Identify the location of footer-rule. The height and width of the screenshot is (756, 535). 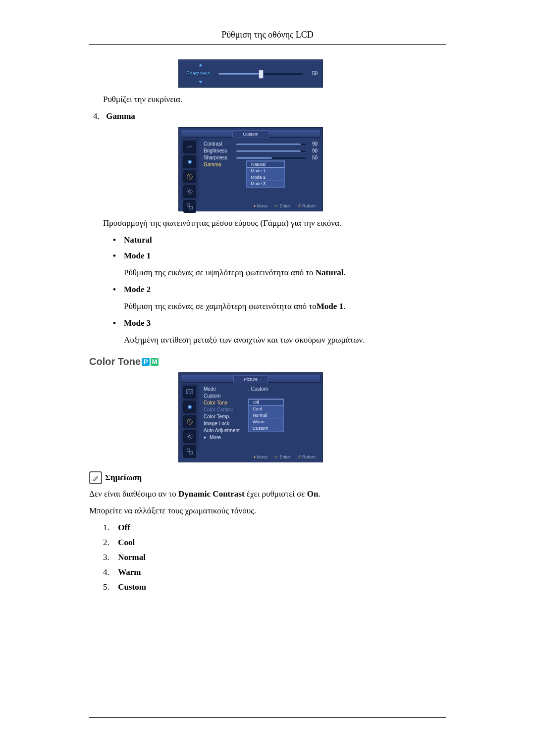
(268, 718).